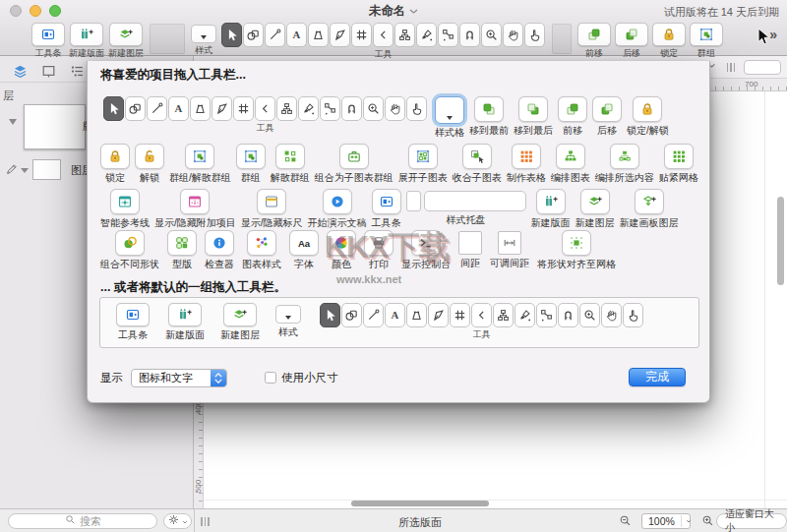 The width and height of the screenshot is (787, 532). Describe the element at coordinates (337, 202) in the screenshot. I see `presentation-button` at that location.